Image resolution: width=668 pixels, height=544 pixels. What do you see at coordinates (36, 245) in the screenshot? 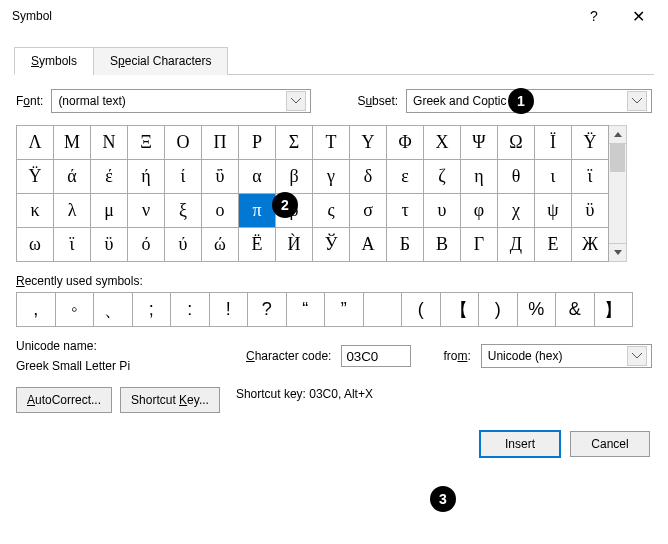
I see `char-cell: ω` at bounding box center [36, 245].